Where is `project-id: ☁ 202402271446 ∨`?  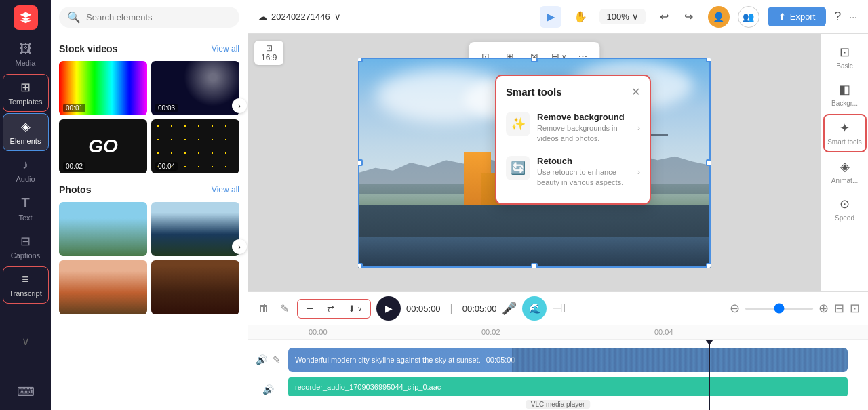
project-id: ☁ 202402271446 ∨ is located at coordinates (300, 16).